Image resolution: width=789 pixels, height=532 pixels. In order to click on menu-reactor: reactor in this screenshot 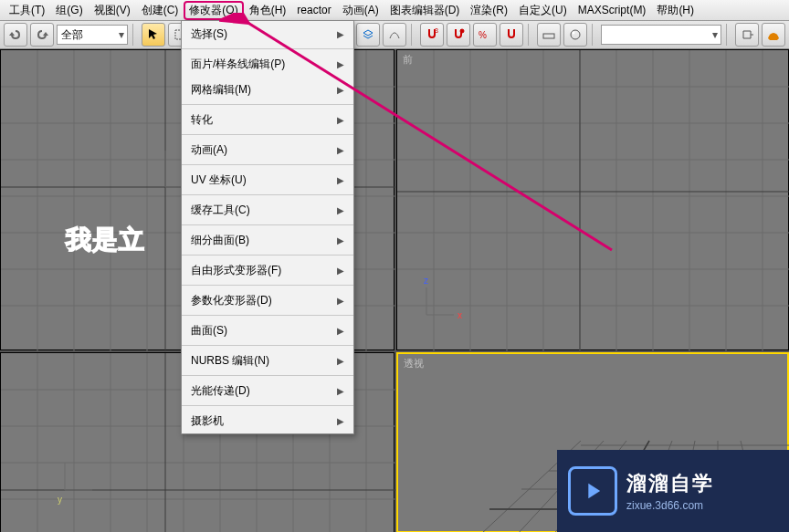, I will do `click(314, 10)`.